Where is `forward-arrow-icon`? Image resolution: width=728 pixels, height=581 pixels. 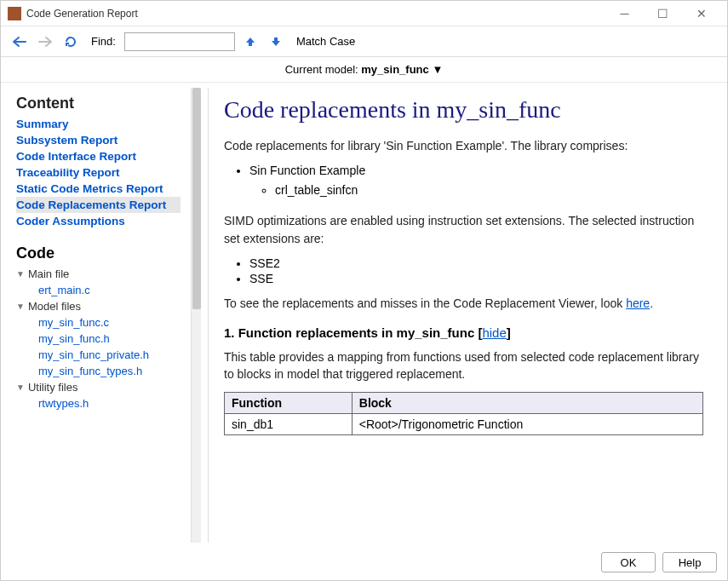
forward-arrow-icon is located at coordinates (45, 42).